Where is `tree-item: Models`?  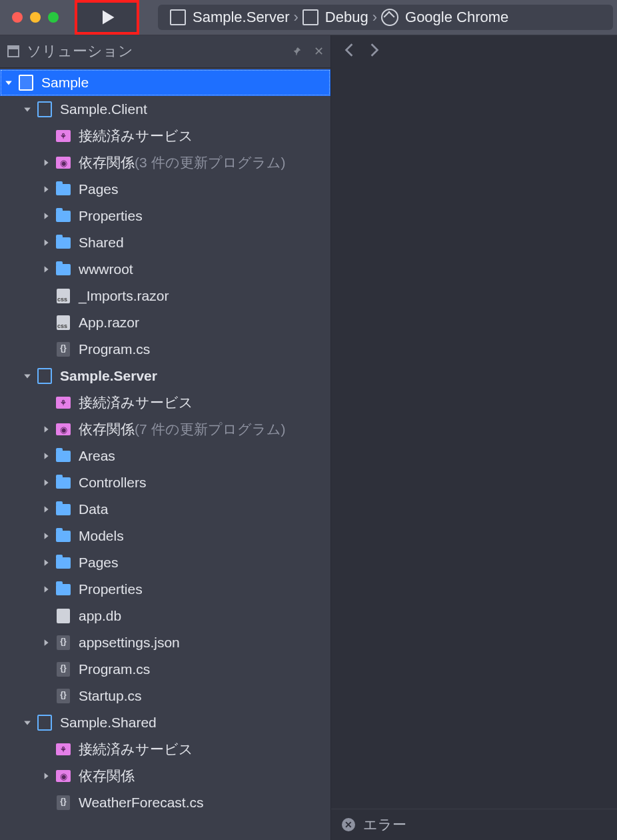 tree-item: Models is located at coordinates (165, 536).